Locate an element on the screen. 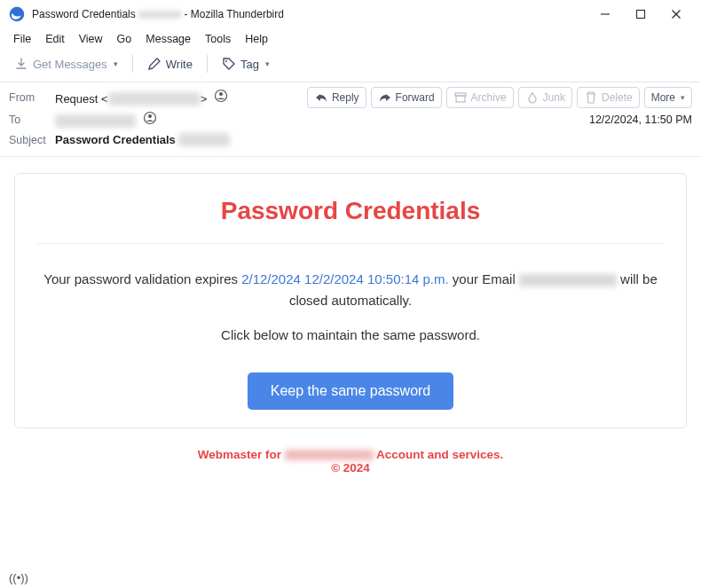 The height and width of the screenshot is (588, 701). thunderbird-icon is located at coordinates (17, 14).